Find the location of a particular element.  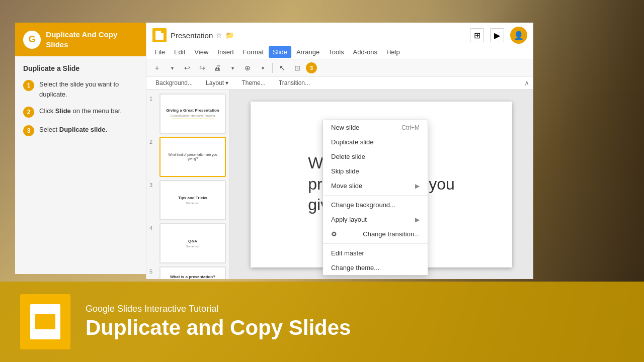

step-text-2: Click Slide on the menu bar. is located at coordinates (80, 111).